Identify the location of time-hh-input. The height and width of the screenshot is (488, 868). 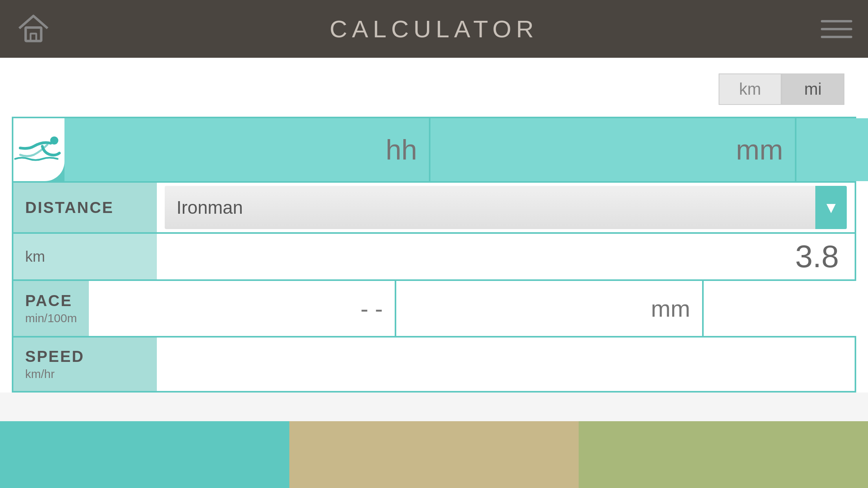
(247, 150).